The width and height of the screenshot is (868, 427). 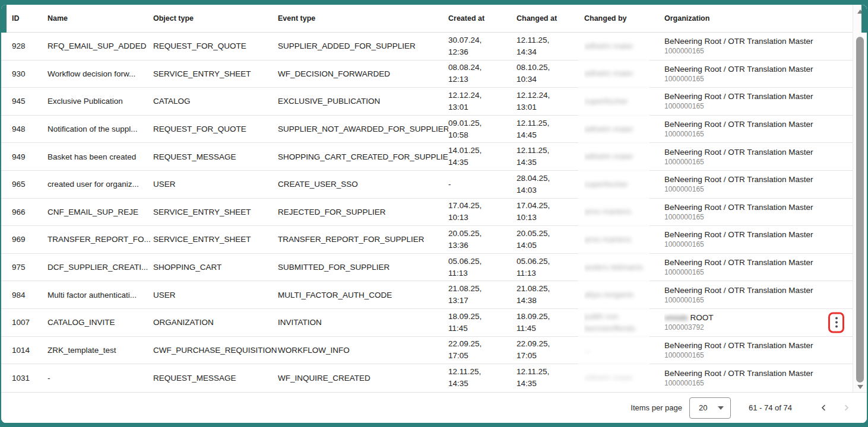 I want to click on cell-id: 966, so click(x=24, y=212).